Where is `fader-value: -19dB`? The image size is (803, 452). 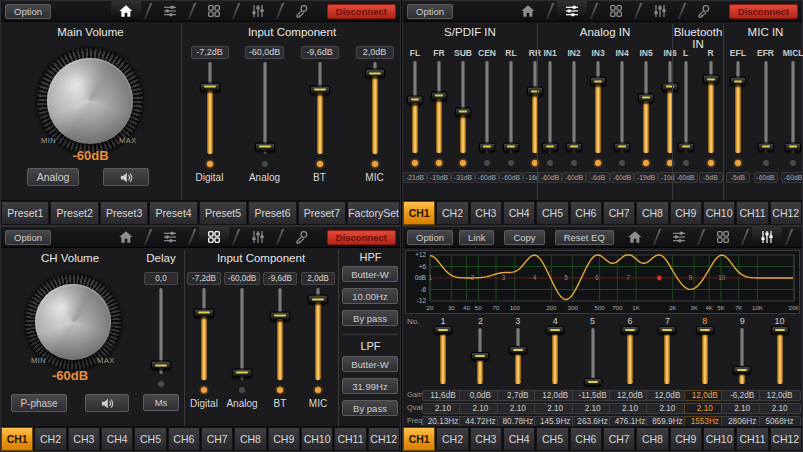 fader-value: -19dB is located at coordinates (439, 178).